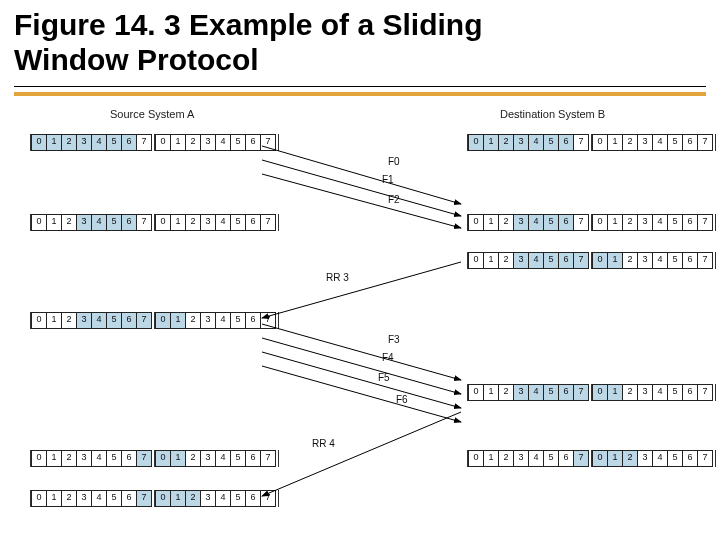  Describe the element at coordinates (394, 162) in the screenshot. I see `msg-f0: F0` at that location.